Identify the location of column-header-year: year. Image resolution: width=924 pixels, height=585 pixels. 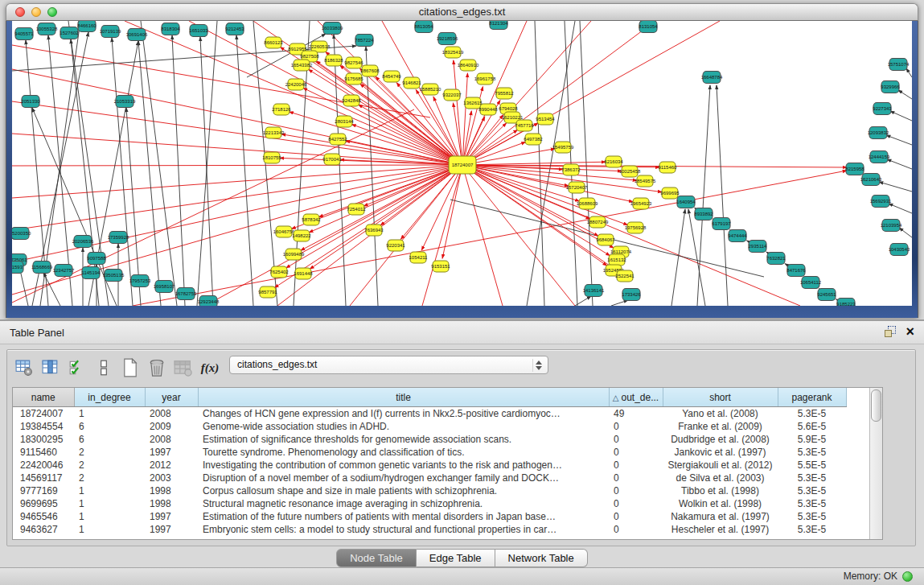
(171, 398).